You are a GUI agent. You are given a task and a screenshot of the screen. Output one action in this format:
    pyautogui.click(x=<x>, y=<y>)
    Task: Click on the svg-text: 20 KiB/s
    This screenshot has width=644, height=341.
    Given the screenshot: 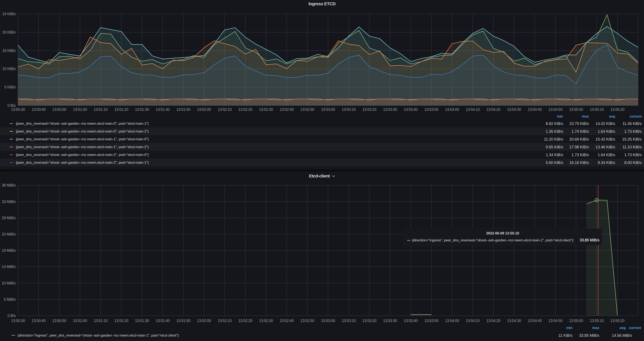 What is the action you would take?
    pyautogui.click(x=9, y=32)
    